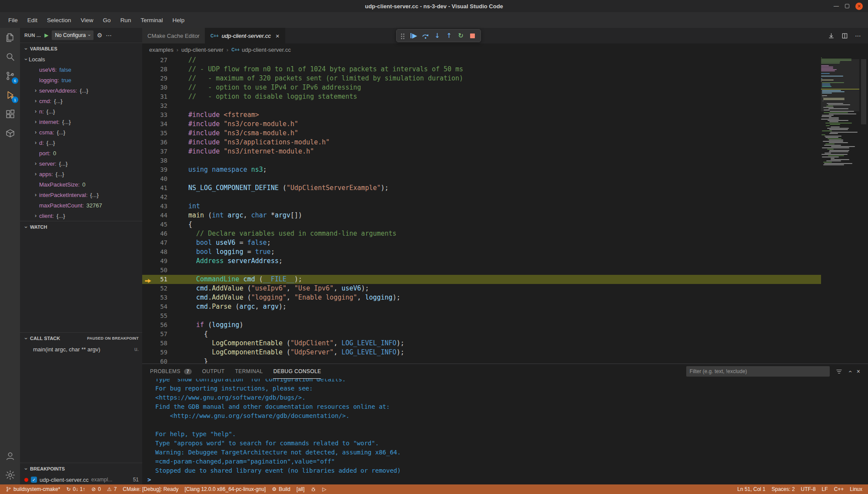 Image resolution: width=868 pixels, height=494 pixels. Describe the element at coordinates (46, 35) in the screenshot. I see `start-debug-icon: ▶` at that location.